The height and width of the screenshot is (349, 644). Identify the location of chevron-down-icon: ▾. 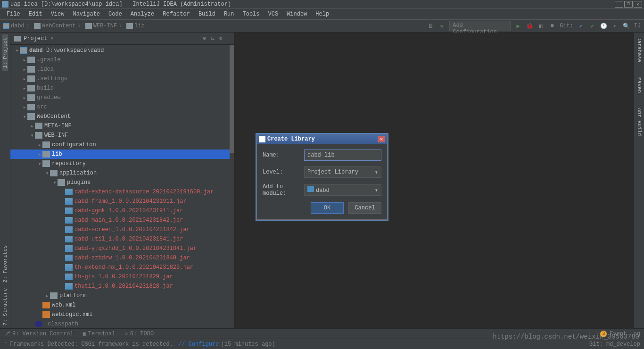
(52, 39).